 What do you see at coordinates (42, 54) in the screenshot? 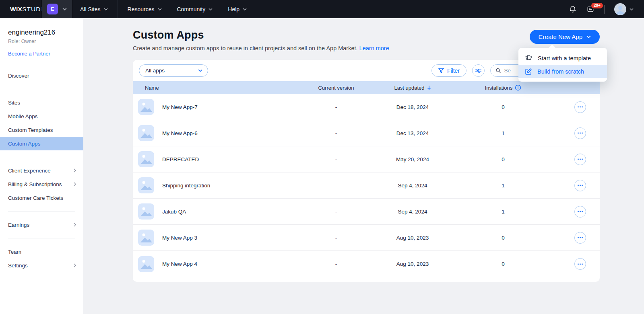
I see `become-a-partner-link: Become a Partner` at bounding box center [42, 54].